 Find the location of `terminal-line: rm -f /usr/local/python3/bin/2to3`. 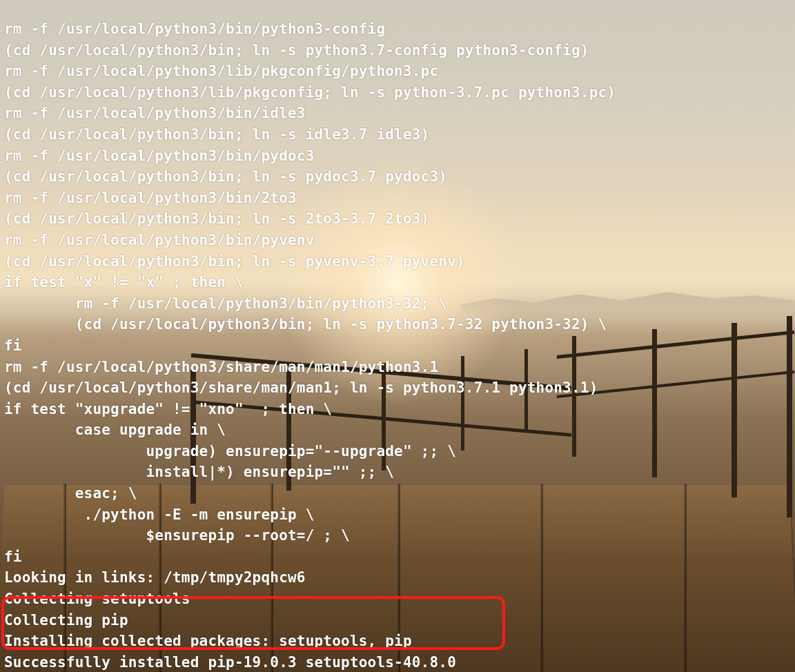

terminal-line: rm -f /usr/local/python3/bin/2to3 is located at coordinates (398, 199).